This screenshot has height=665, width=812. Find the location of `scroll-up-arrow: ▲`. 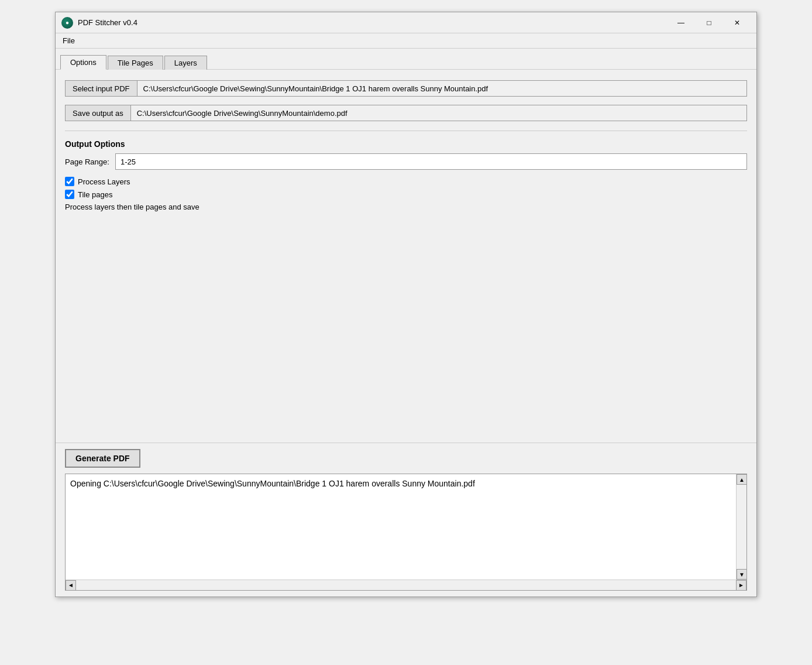

scroll-up-arrow: ▲ is located at coordinates (742, 479).